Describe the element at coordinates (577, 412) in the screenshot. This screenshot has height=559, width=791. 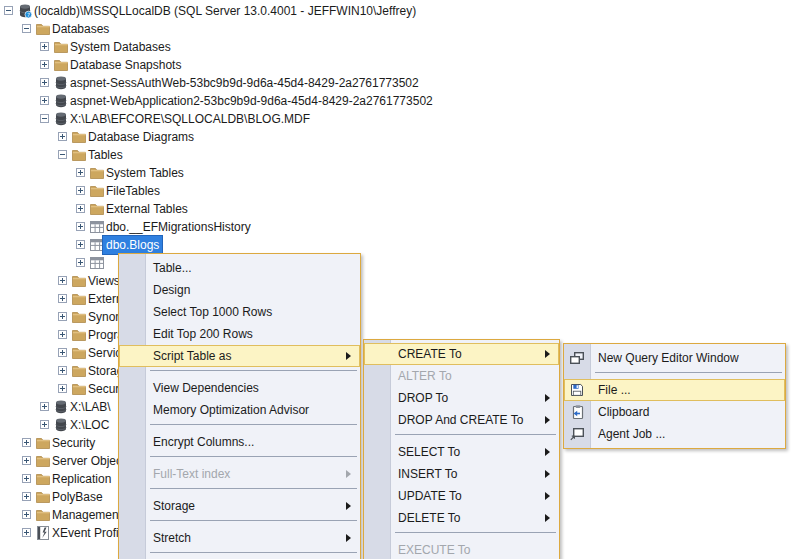
I see `clipboard-icon` at that location.